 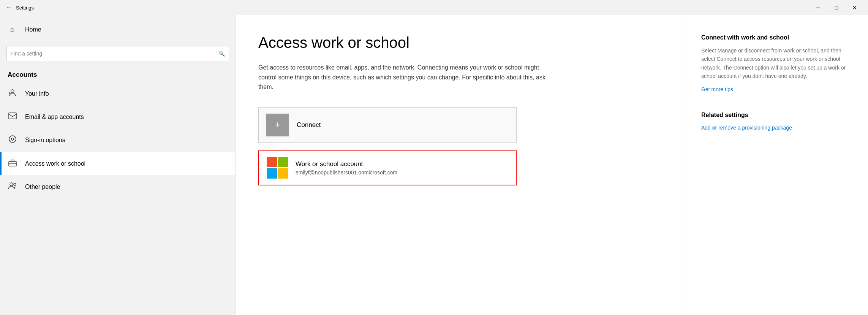 What do you see at coordinates (45, 140) in the screenshot?
I see `sign-in-options-label: Sign-in options` at bounding box center [45, 140].